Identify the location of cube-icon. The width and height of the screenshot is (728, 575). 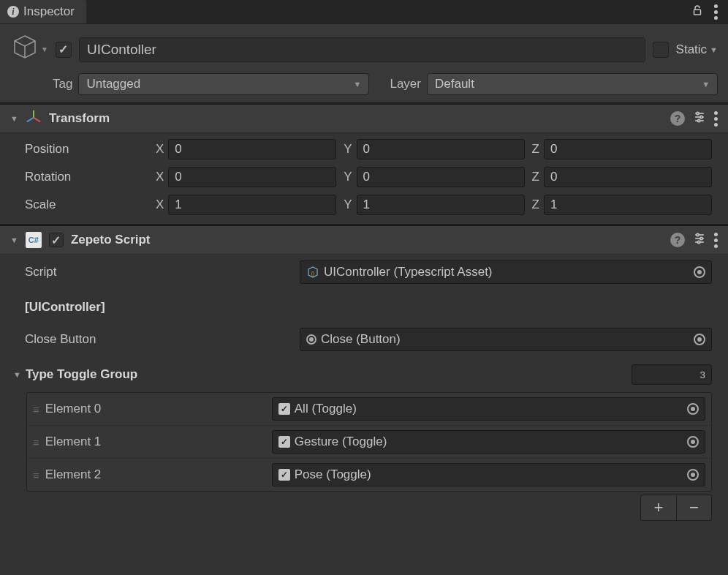
(25, 50).